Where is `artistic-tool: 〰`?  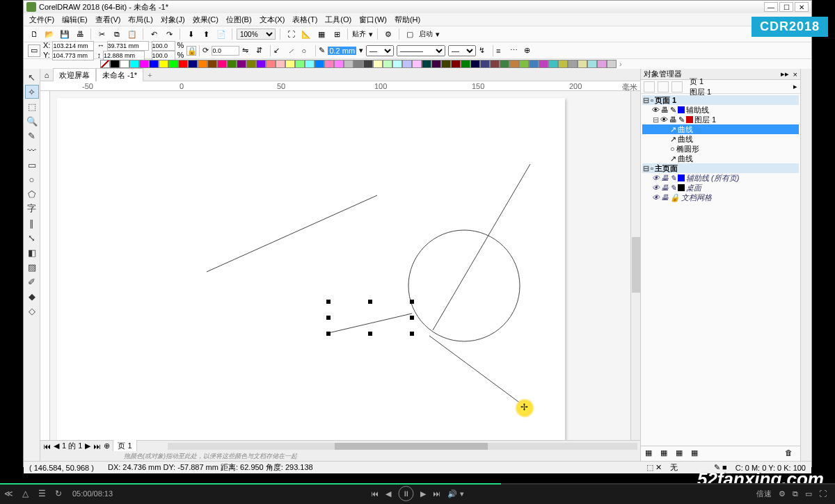
artistic-tool: 〰 is located at coordinates (32, 150).